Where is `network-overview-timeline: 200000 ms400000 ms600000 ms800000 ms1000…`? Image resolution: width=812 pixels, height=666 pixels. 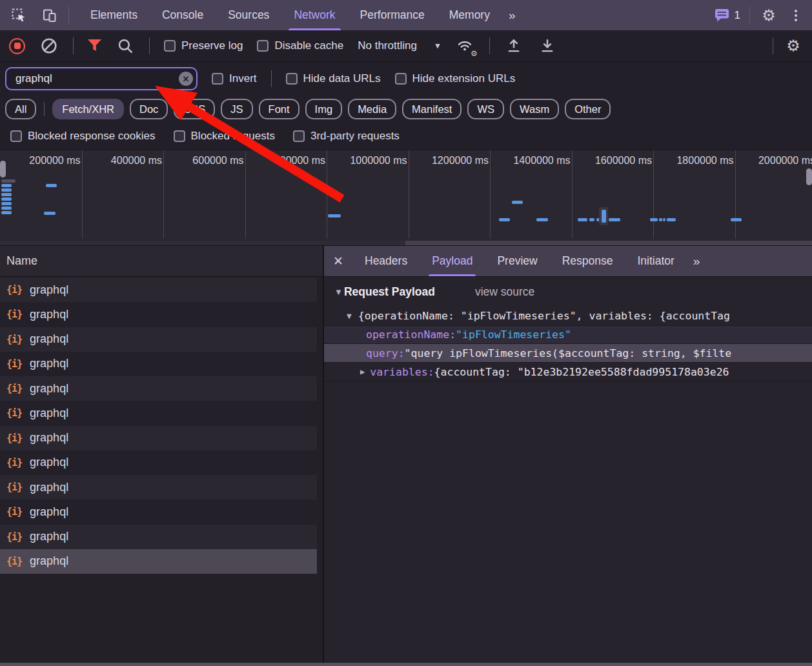 network-overview-timeline: 200000 ms400000 ms600000 ms800000 ms1000… is located at coordinates (406, 197).